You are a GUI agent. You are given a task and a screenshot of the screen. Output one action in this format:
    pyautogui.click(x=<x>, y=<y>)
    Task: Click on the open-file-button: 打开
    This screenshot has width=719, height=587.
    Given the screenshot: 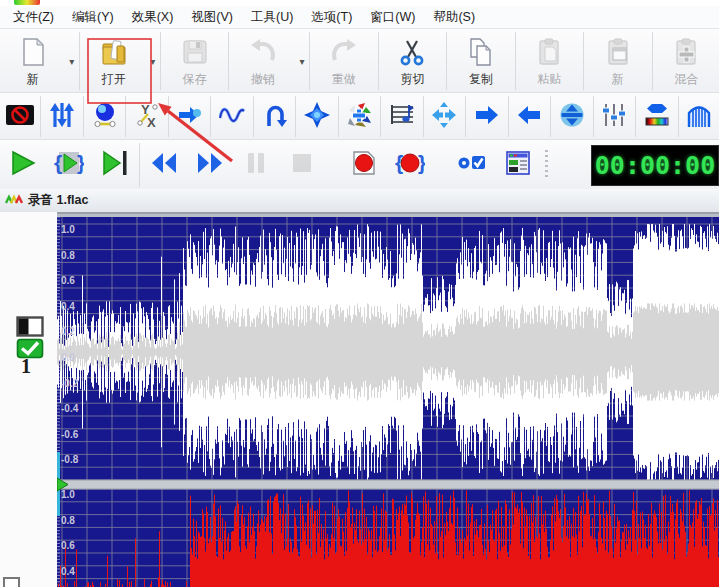 What is the action you would take?
    pyautogui.click(x=114, y=61)
    